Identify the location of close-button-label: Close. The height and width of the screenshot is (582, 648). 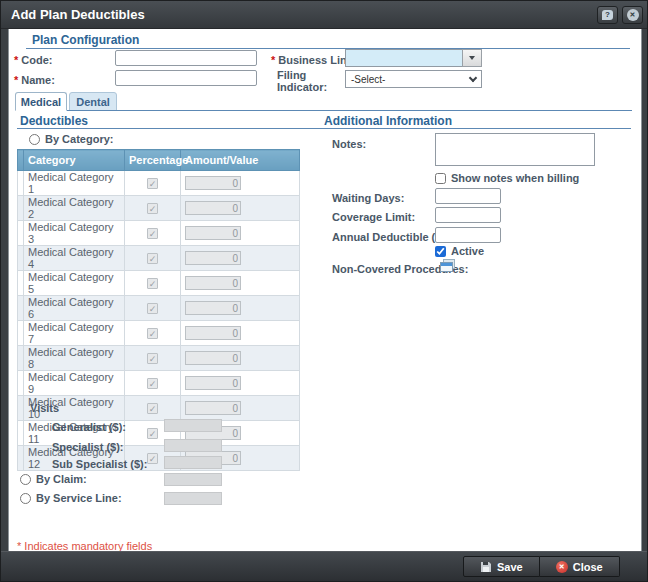
(588, 567).